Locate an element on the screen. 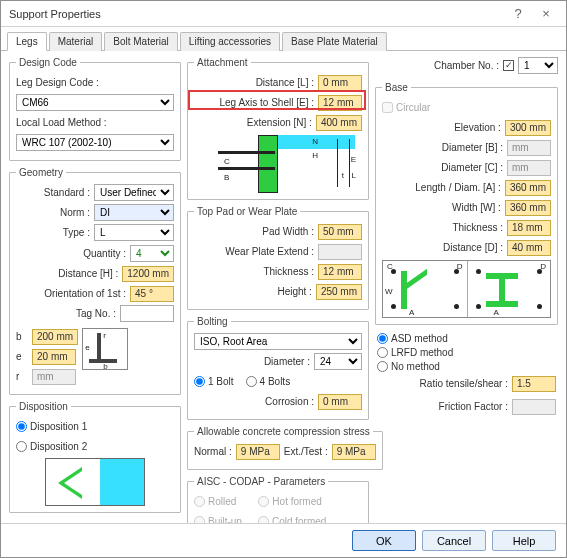  radio-disposition-2: Disposition 2 is located at coordinates (52, 446).